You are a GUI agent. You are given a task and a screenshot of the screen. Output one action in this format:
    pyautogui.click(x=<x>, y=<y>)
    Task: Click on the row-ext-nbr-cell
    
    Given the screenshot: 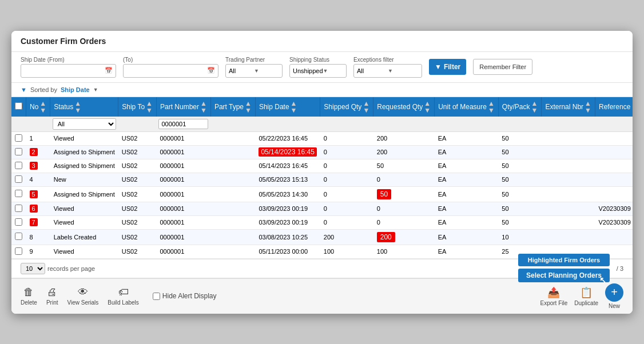 What is the action you would take?
    pyautogui.click(x=569, y=166)
    